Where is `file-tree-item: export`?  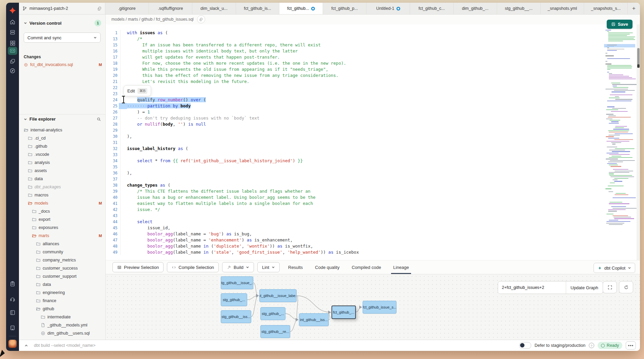
file-tree-item: export is located at coordinates (62, 219).